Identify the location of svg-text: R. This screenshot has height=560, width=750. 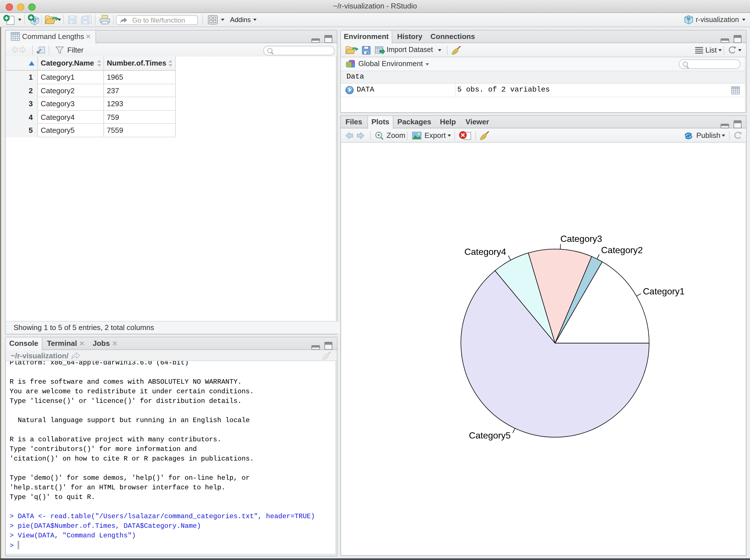
(689, 19).